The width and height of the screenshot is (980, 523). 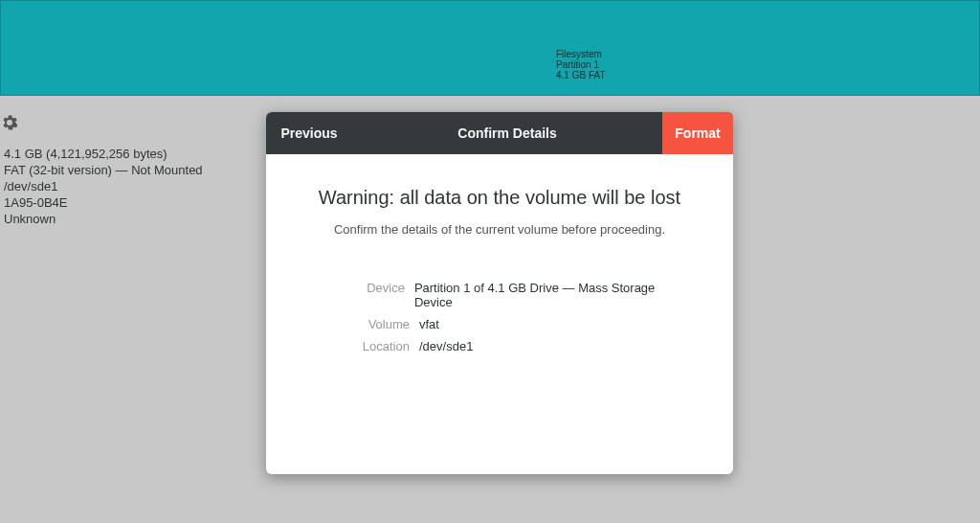 What do you see at coordinates (500, 197) in the screenshot?
I see `warning-title: Warning: all data on the volume will be …` at bounding box center [500, 197].